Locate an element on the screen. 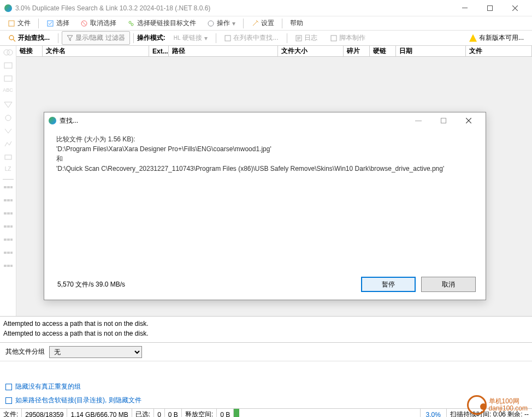  col-filesize: 文件大小 is located at coordinates (311, 51).